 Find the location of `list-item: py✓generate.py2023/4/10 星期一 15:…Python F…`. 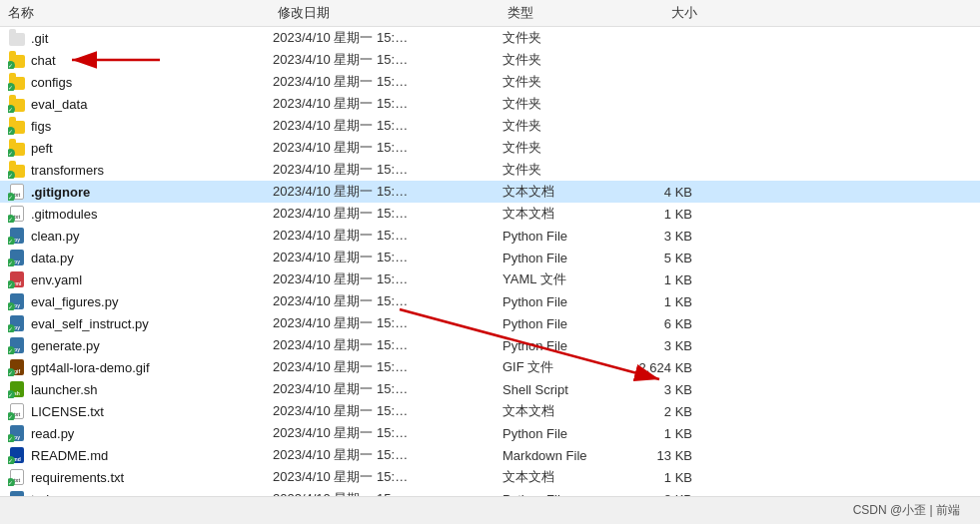

list-item: py✓generate.py2023/4/10 星期一 15:…Python F… is located at coordinates (490, 345).